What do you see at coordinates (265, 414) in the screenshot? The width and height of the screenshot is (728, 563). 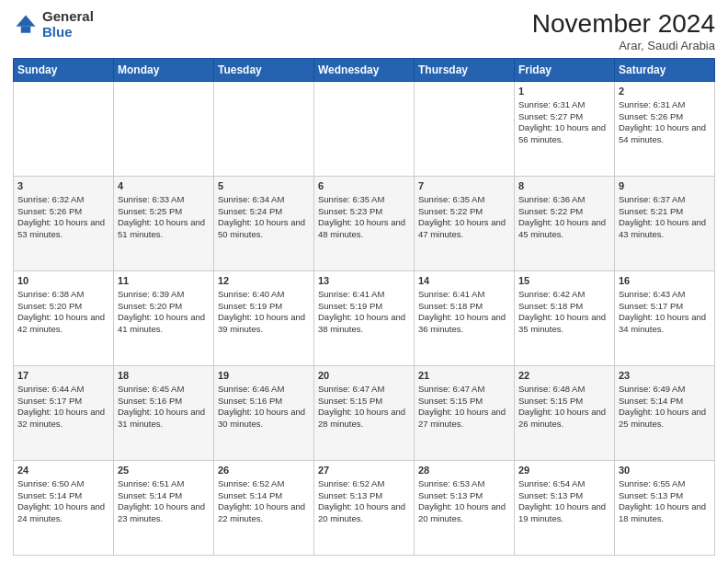 I see `calendar-cell-4-3: 19Sunrise: 6:46 AMSunset: 5:16 PMDayligh…` at bounding box center [265, 414].